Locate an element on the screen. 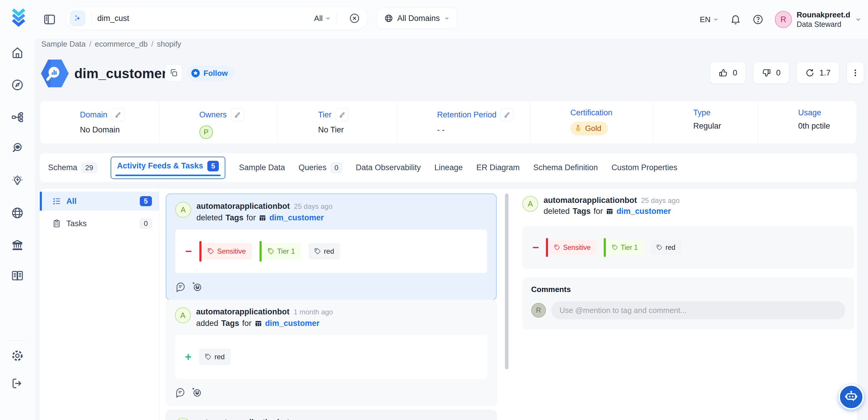 This screenshot has width=868, height=420. help-icon is located at coordinates (758, 20).